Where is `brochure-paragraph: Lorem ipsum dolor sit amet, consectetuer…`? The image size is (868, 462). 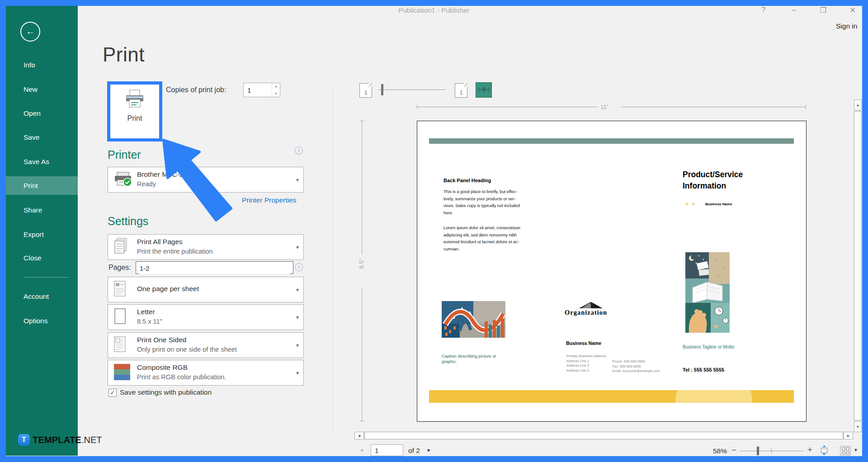 brochure-paragraph: Lorem ipsum dolor sit amet, consectetuer… is located at coordinates (482, 238).